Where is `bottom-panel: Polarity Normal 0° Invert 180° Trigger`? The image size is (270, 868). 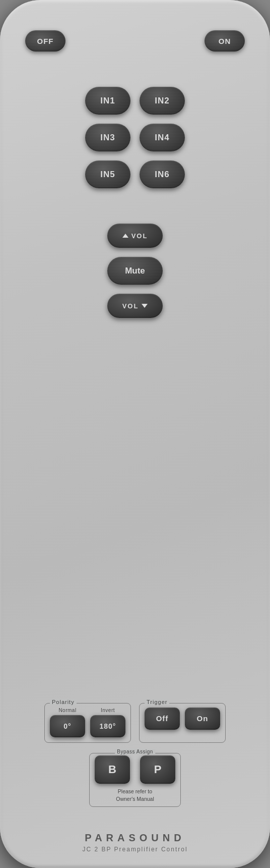 bottom-panel: Polarity Normal 0° Invert 180° Trigger is located at coordinates (135, 755).